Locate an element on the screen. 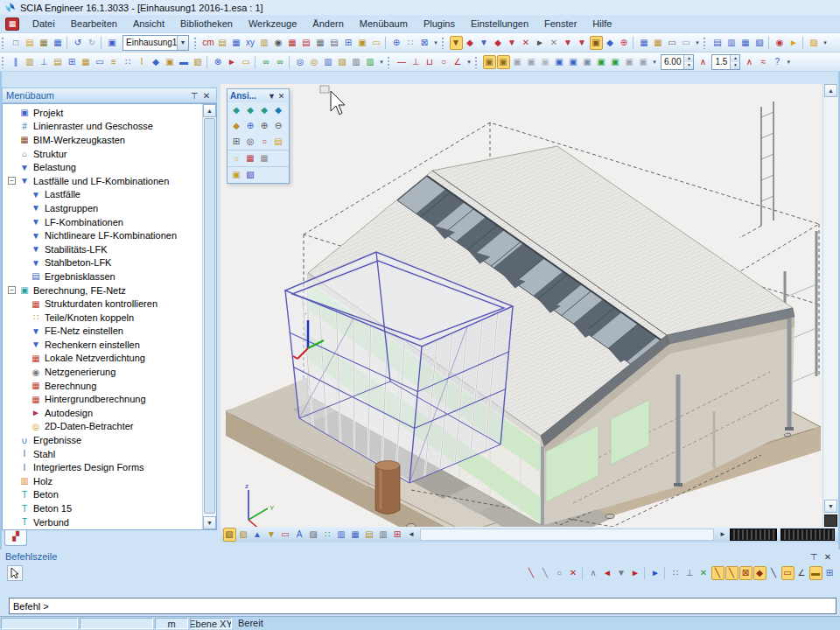  scale-curve-icon: ≈ is located at coordinates (763, 62).